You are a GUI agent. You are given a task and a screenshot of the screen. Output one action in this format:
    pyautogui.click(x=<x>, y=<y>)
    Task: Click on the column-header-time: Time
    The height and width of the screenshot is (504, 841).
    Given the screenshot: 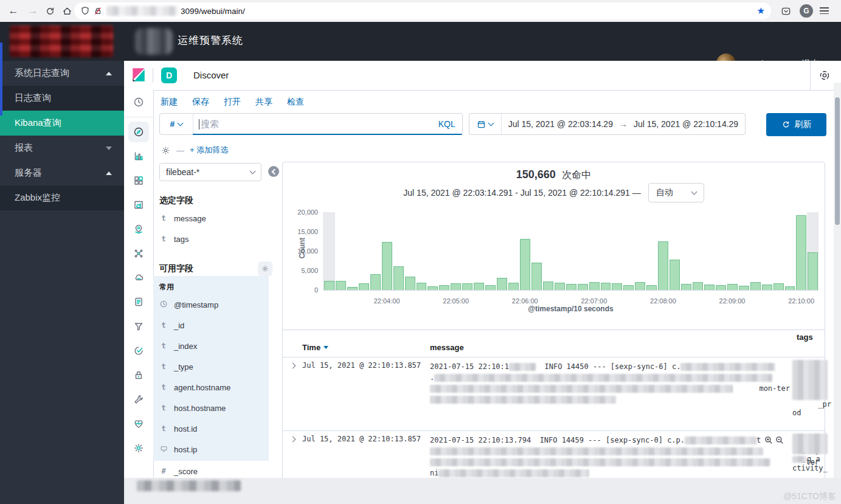 What is the action you would take?
    pyautogui.click(x=315, y=348)
    